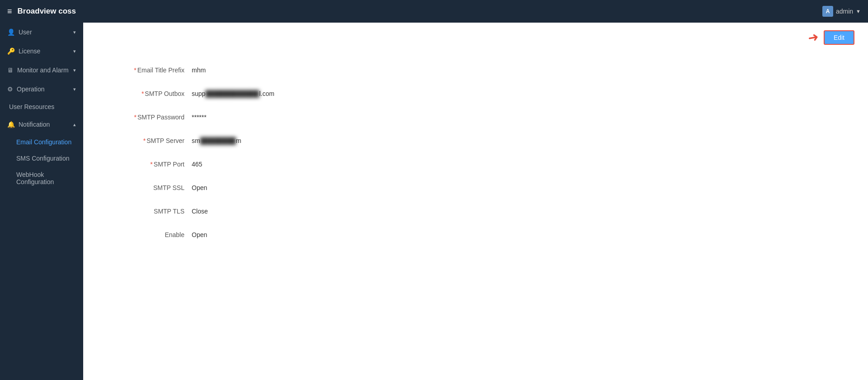  What do you see at coordinates (197, 164) in the screenshot?
I see `value-smtp-port: 465` at bounding box center [197, 164].